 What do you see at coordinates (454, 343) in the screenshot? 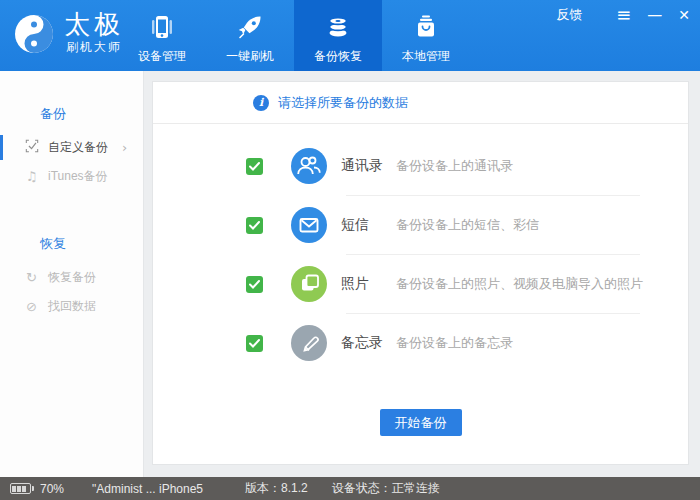
I see `item-description: 备份设备上的备忘录` at bounding box center [454, 343].